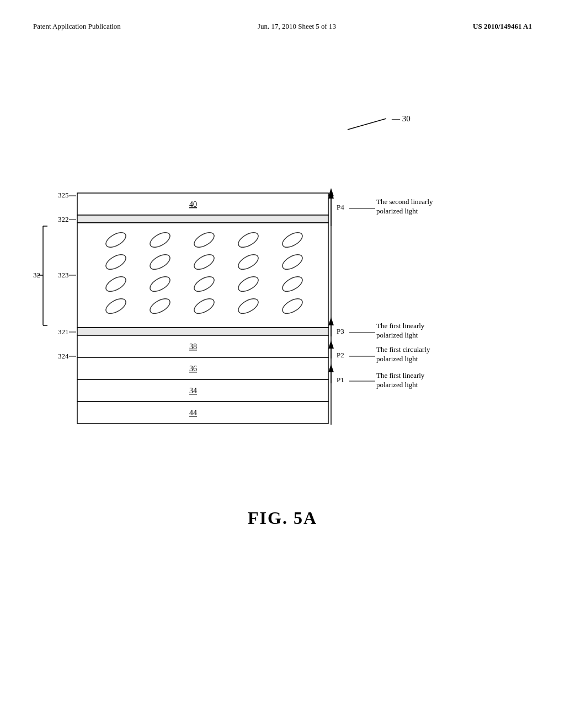  What do you see at coordinates (397, 211) in the screenshot?
I see `p4-text-line2: polarized light` at bounding box center [397, 211].